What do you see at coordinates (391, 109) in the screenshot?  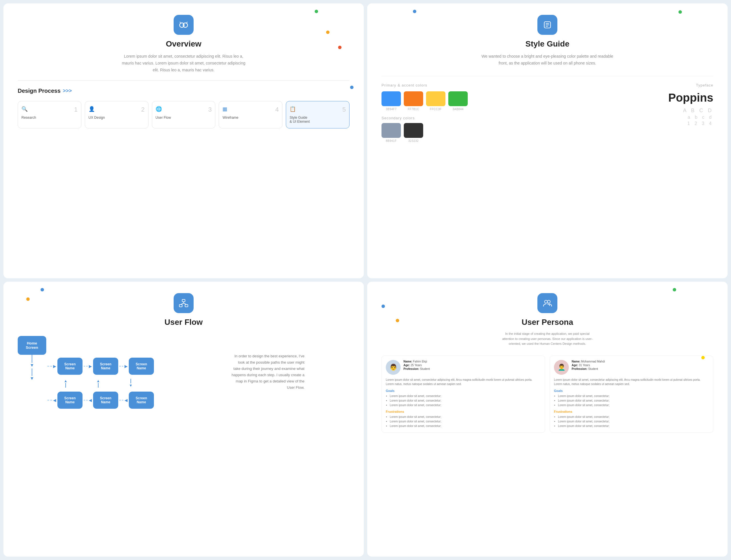 I see `swatch-blue-label: 3B94F7` at bounding box center [391, 109].